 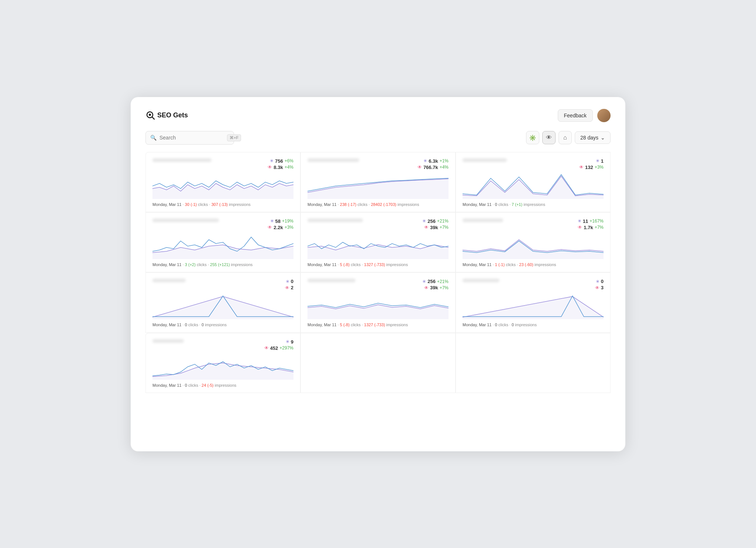 I want to click on clicks-value: 756, so click(x=279, y=161).